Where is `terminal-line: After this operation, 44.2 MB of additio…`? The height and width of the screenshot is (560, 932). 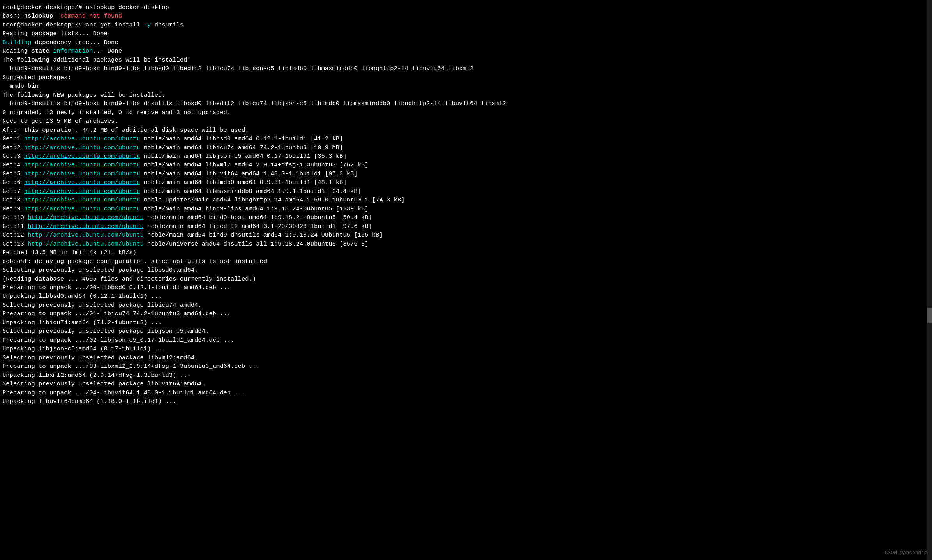
terminal-line: After this operation, 44.2 MB of additio… is located at coordinates (467, 130).